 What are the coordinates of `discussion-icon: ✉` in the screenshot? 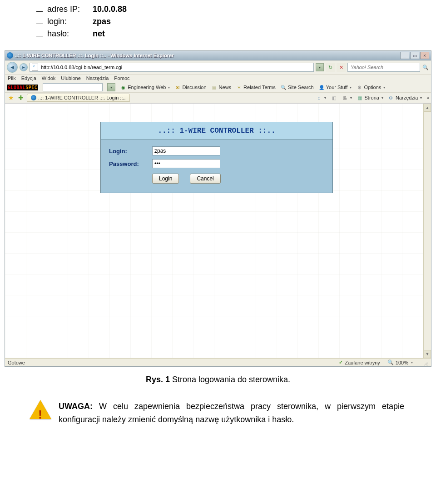 It's located at (178, 87).